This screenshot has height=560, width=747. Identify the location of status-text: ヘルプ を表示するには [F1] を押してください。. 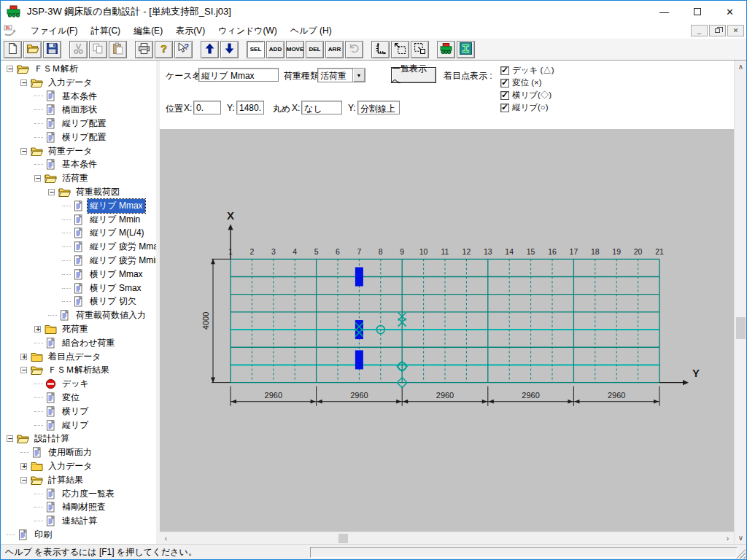
(99, 553).